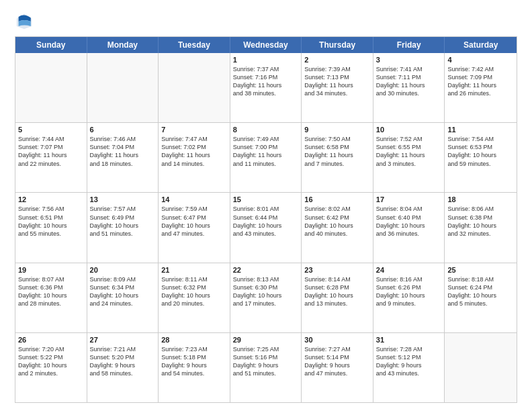  Describe the element at coordinates (266, 270) in the screenshot. I see `day-number: 22` at that location.